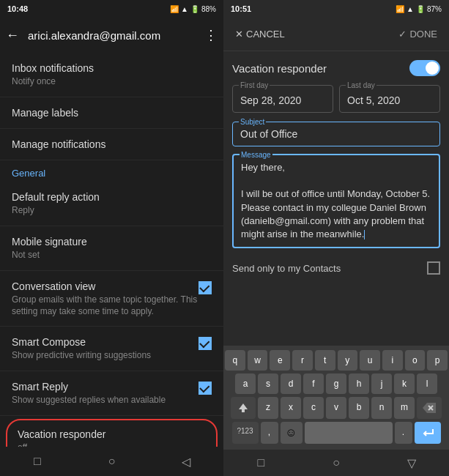 The image size is (449, 476). I want to click on delete-key, so click(429, 408).